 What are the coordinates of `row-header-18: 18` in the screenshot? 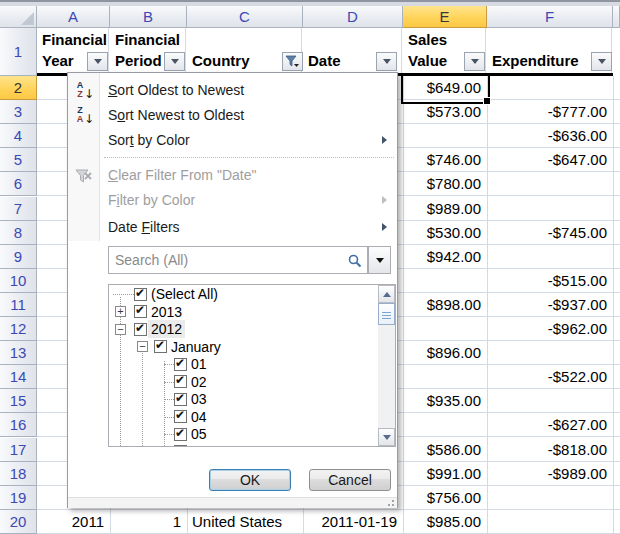 It's located at (18, 474).